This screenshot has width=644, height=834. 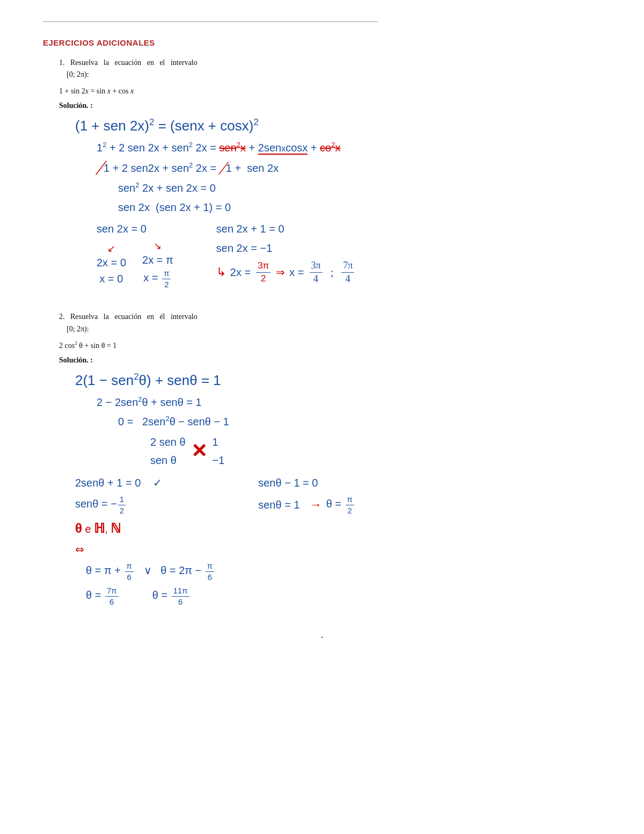 What do you see at coordinates (330, 91) in the screenshot?
I see `exercise-1-equation: 1 + sin 2x = sin x + cos x` at bounding box center [330, 91].